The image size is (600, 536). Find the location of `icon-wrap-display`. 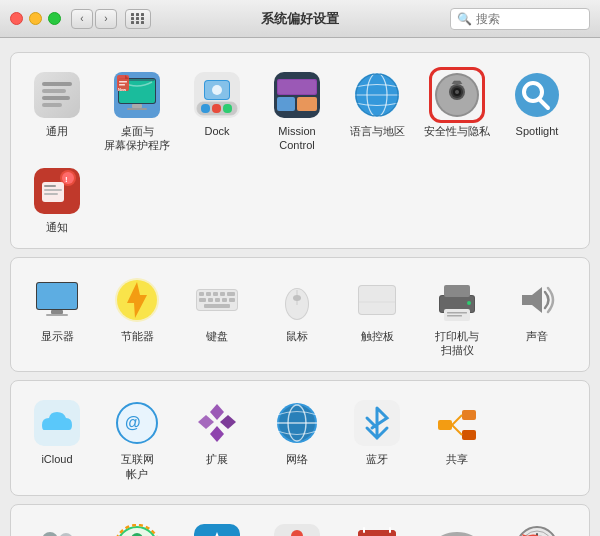

icon-wrap-display is located at coordinates (57, 300).